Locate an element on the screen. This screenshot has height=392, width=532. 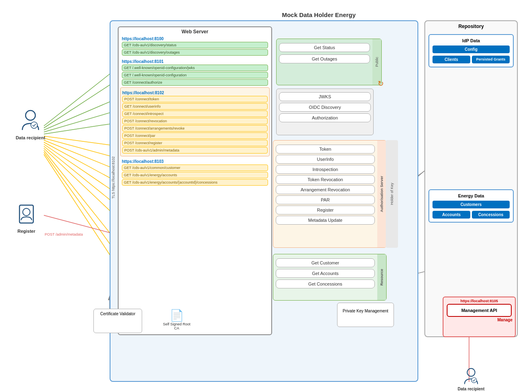
url-8103: https://localhost:8103 is located at coordinates (195, 162).